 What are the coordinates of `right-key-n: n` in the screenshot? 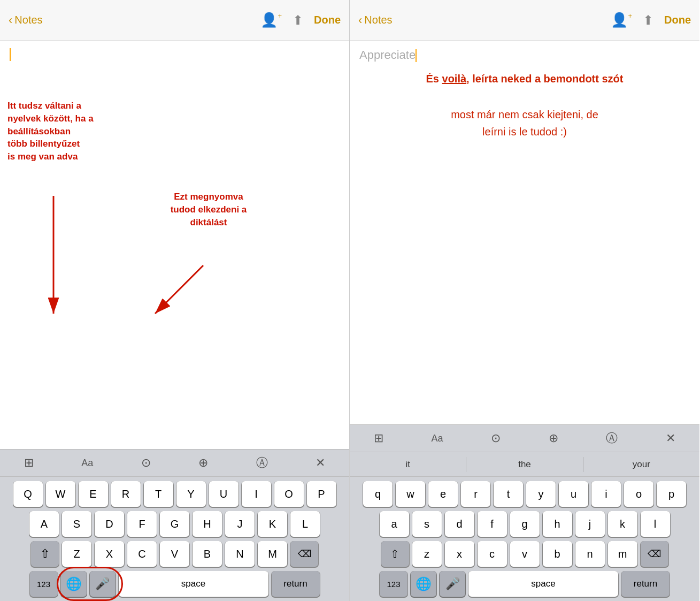 It's located at (590, 554).